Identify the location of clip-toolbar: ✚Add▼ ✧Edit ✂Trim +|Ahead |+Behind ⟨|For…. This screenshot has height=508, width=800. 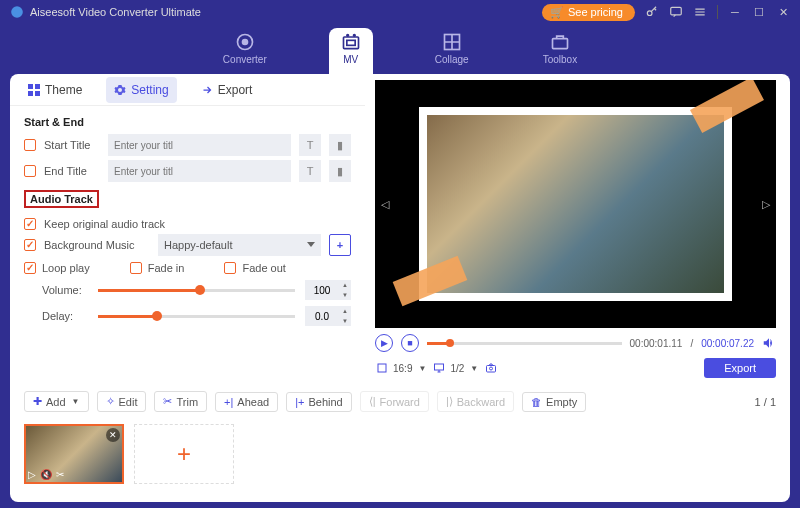
(400, 401).